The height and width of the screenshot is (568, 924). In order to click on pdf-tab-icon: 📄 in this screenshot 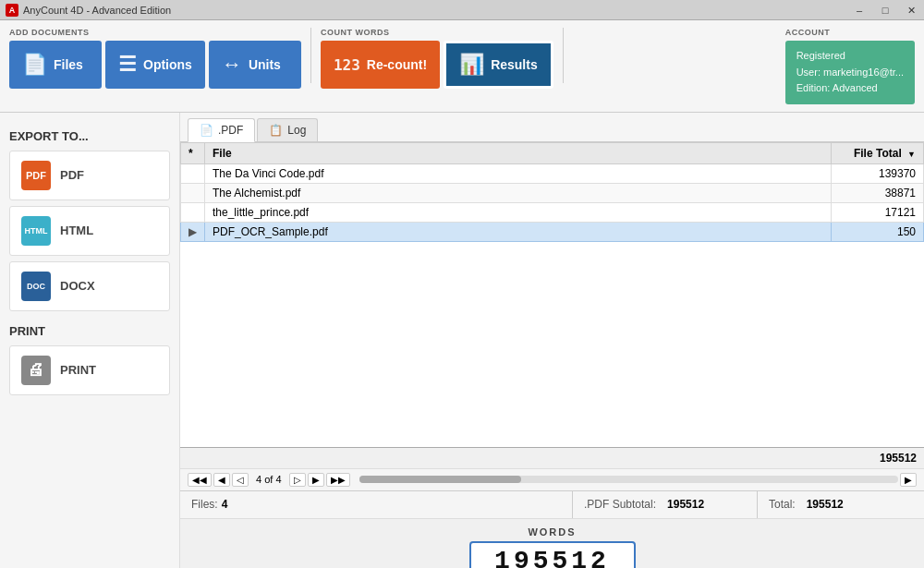, I will do `click(207, 130)`.